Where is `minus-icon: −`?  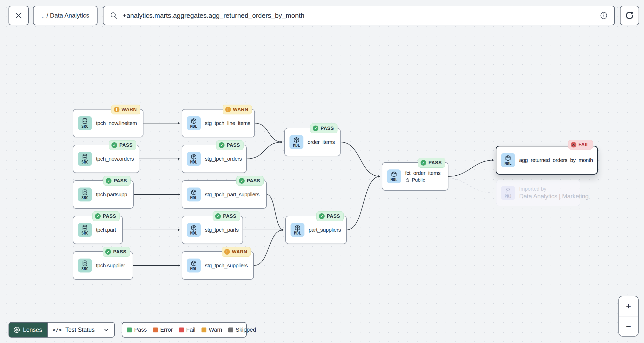
minus-icon: − is located at coordinates (629, 326).